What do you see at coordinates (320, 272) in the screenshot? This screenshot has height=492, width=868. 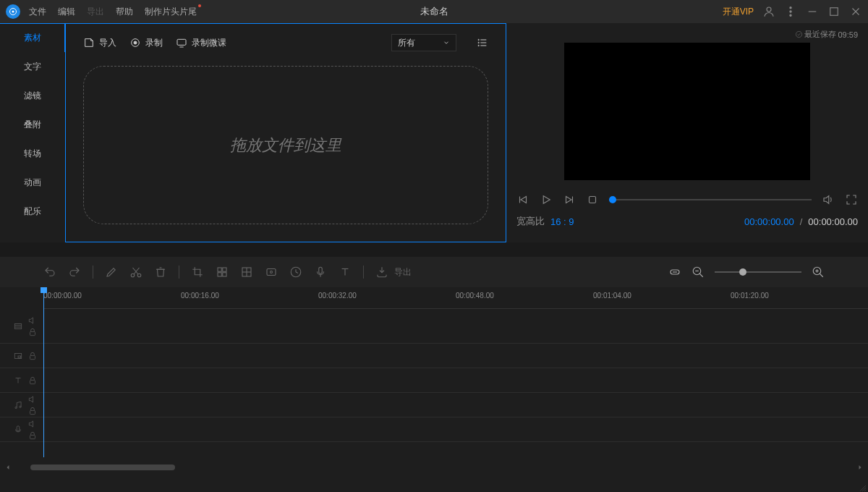 I see `voice-icon` at bounding box center [320, 272].